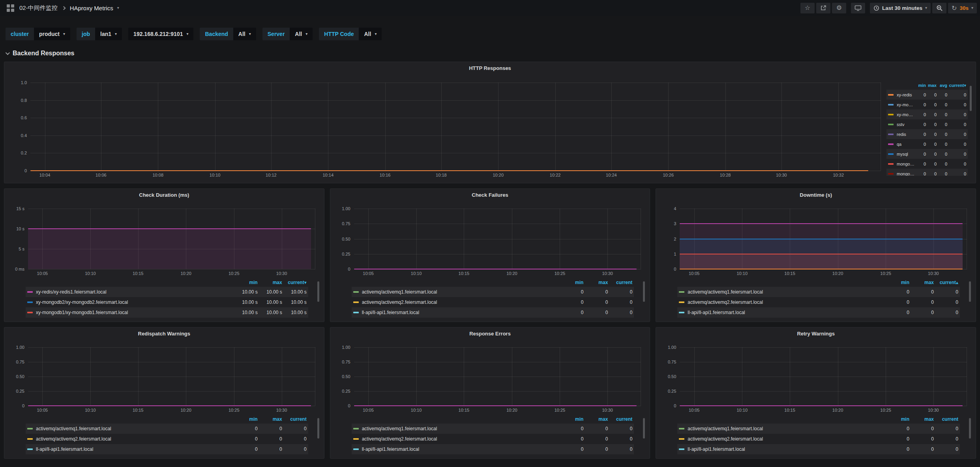  Describe the element at coordinates (71, 292) in the screenshot. I see `legend-series-name: xy-redis/xy-redis1.feiersmart.local` at that location.